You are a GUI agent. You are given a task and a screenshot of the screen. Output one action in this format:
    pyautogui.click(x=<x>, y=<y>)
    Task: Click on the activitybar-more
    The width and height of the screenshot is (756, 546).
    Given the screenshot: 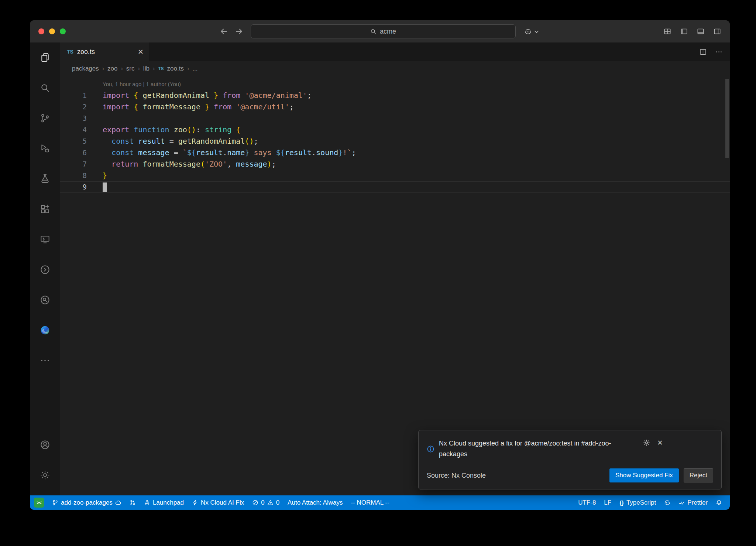 What is the action you would take?
    pyautogui.click(x=45, y=361)
    